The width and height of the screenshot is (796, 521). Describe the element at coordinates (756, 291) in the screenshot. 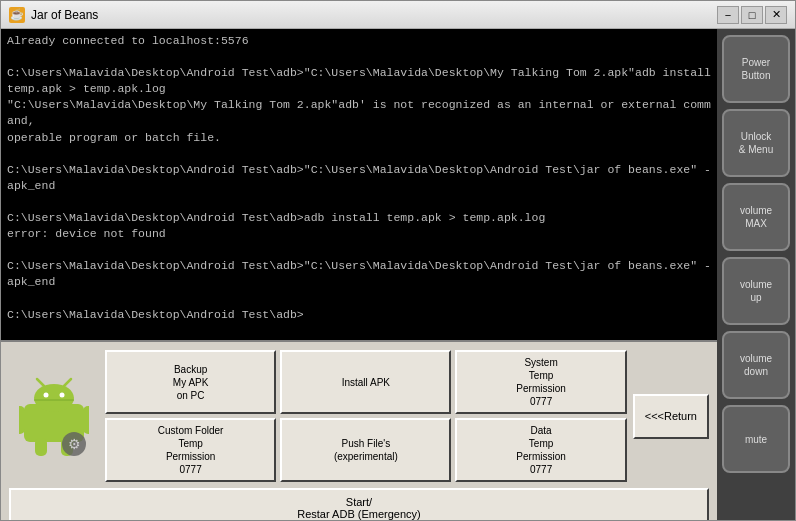

I see `volume-up-button: volume up` at that location.